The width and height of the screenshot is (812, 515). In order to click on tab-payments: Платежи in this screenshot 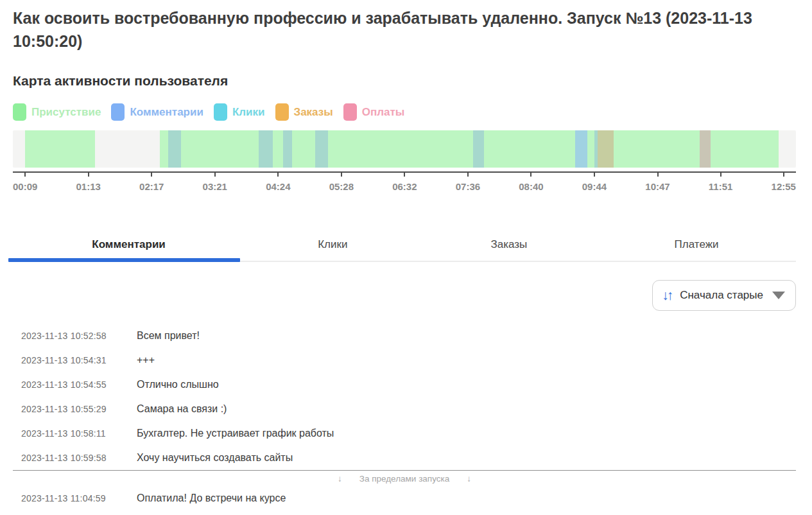, I will do `click(696, 247)`.